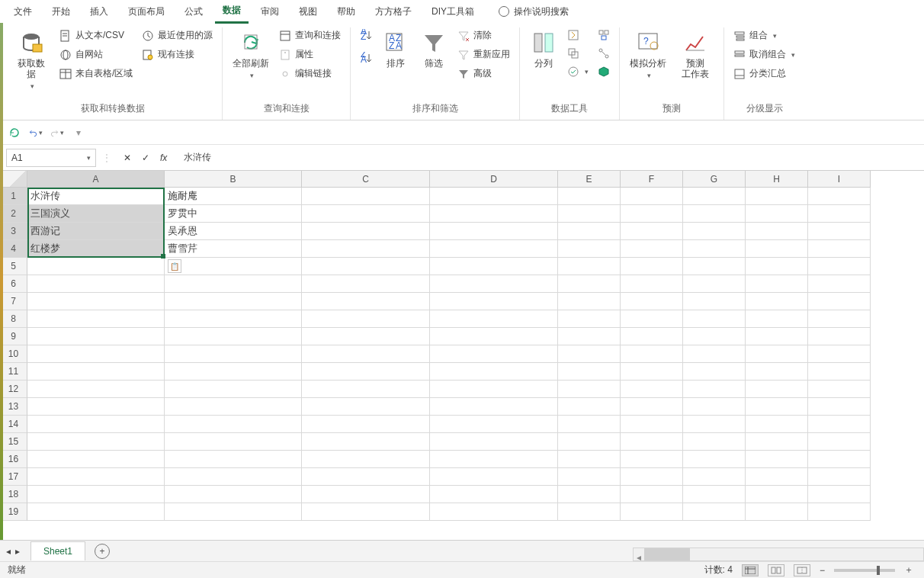  What do you see at coordinates (58, 551) in the screenshot?
I see `sheet-tab: Sheet1` at bounding box center [58, 551].